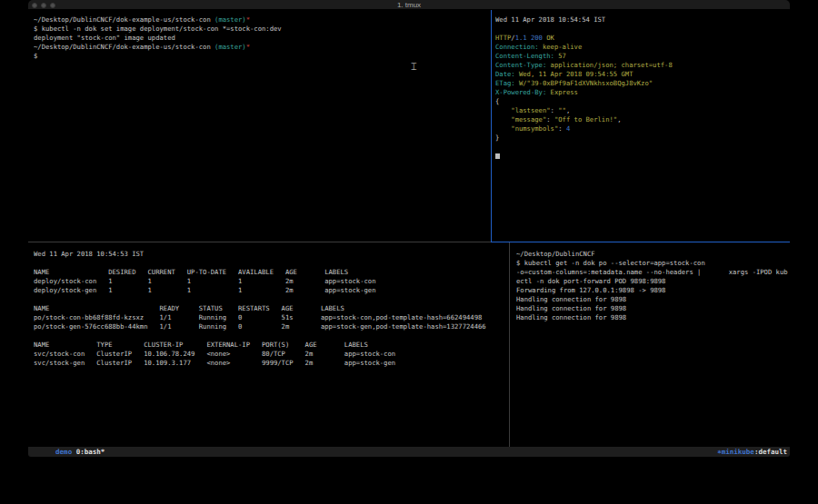 Image resolution: width=818 pixels, height=504 pixels. Describe the element at coordinates (271, 272) in the screenshot. I see `terminal-line: NAME DESIRED CURRENT UP-TO-DATE AVAILABL…` at that location.